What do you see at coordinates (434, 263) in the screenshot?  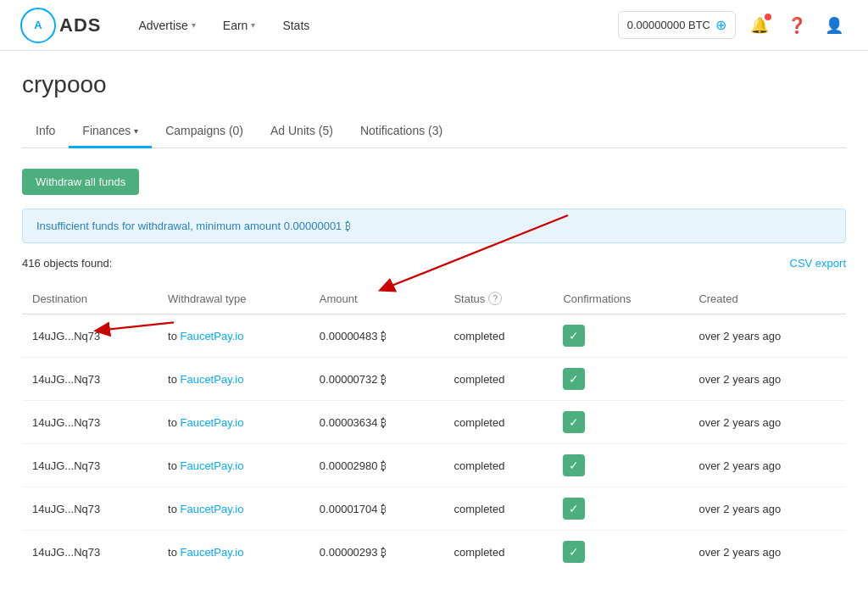 I see `objects-row: 416 objects found: CSV export` at bounding box center [434, 263].